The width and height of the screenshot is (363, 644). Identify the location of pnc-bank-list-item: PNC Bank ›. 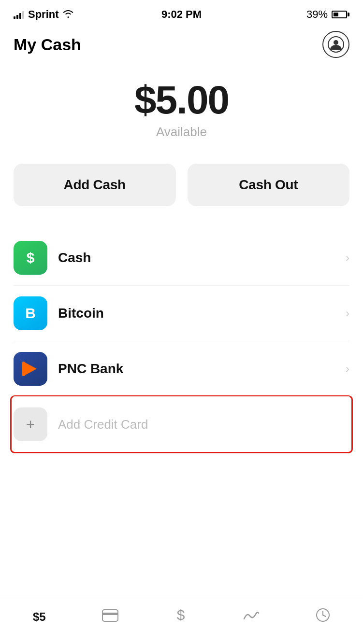
(182, 369).